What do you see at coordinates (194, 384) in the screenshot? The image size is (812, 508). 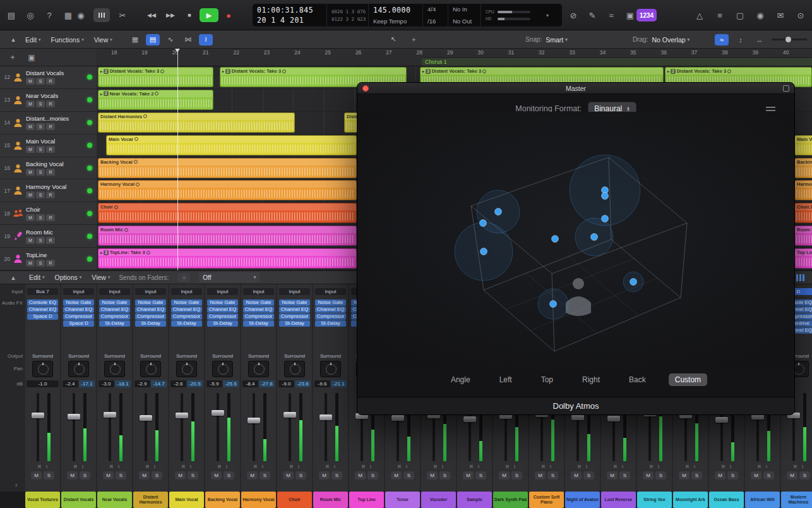 I see `db-value: -20.5` at bounding box center [194, 384].